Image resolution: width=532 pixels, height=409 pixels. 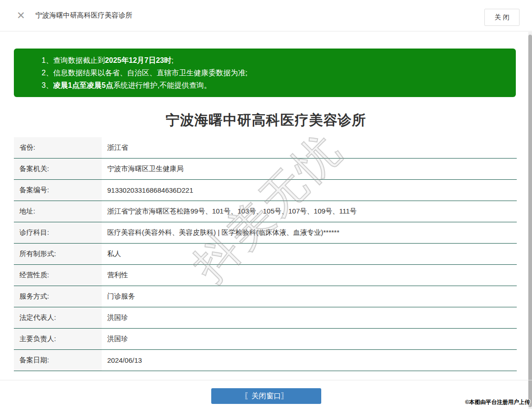 What do you see at coordinates (58, 254) in the screenshot?
I see `field-label: 所有制形式:` at bounding box center [58, 254].